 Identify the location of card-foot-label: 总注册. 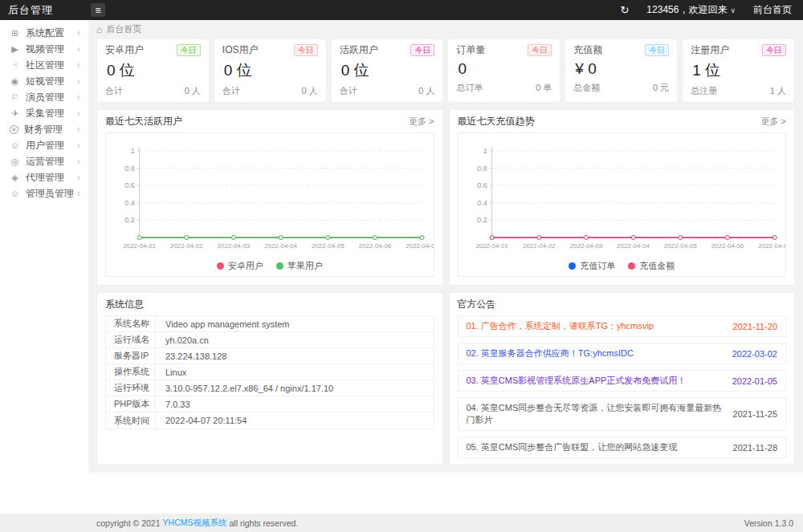
(703, 91).